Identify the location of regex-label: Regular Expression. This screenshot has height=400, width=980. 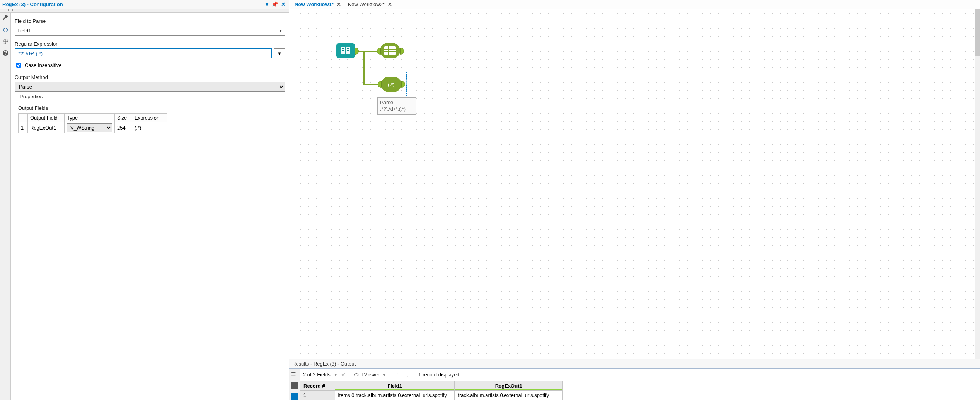
(150, 44).